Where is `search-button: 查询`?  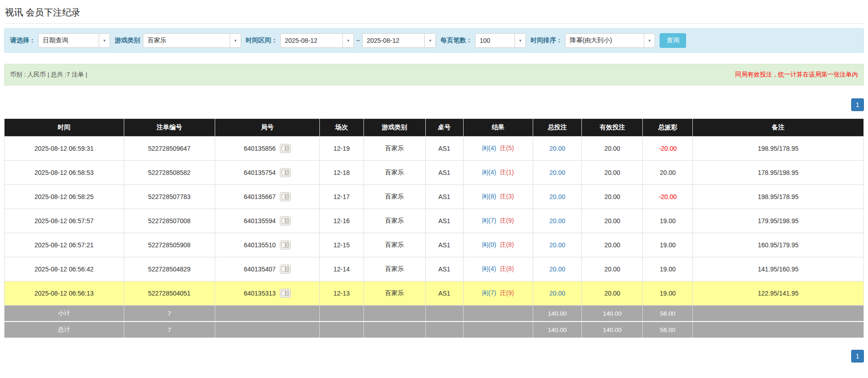
search-button: 查询 is located at coordinates (673, 41).